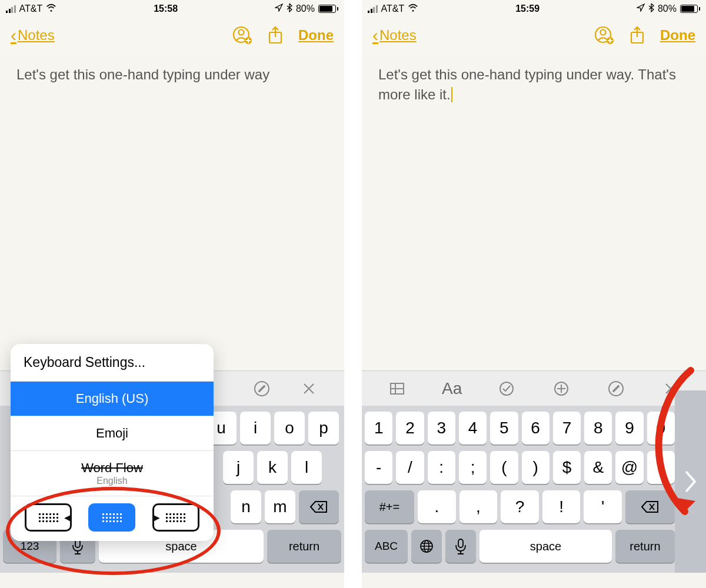 This screenshot has width=706, height=588. Describe the element at coordinates (309, 389) in the screenshot. I see `close-toolbar-button` at that location.